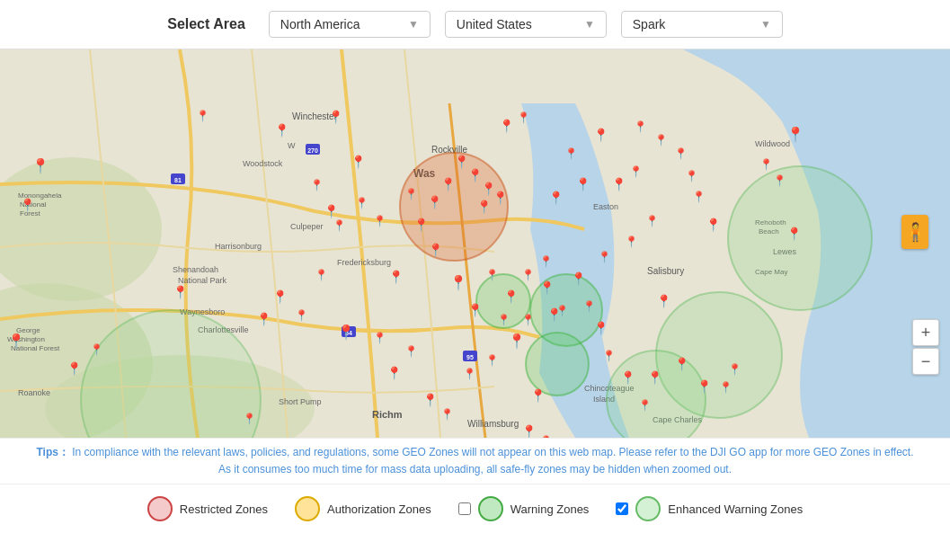 This screenshot has width=950, height=560. Describe the element at coordinates (307, 509) in the screenshot. I see `authorization-zone-icon` at that location.